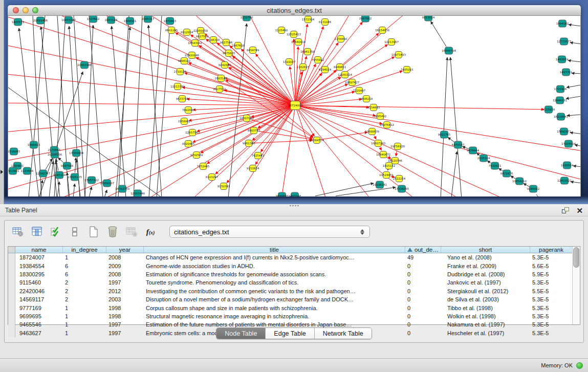 Image resolution: width=588 pixels, height=372 pixels. I want to click on table-cell-out_degree: 49, so click(423, 257).